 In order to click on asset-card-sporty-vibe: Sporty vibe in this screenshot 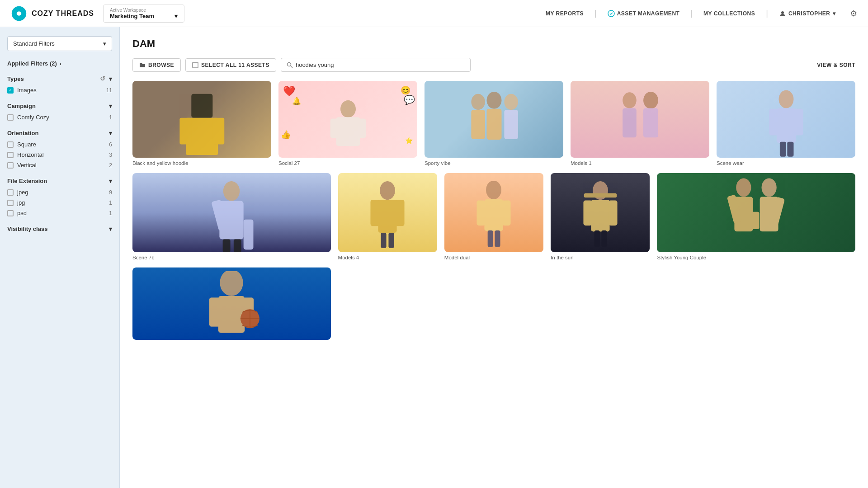, I will do `click(494, 123)`.